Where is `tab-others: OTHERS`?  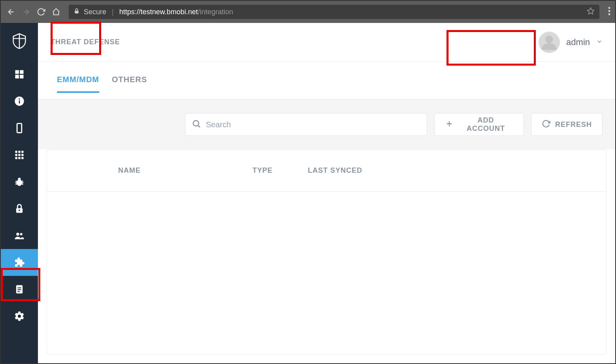
tab-others: OTHERS is located at coordinates (130, 81).